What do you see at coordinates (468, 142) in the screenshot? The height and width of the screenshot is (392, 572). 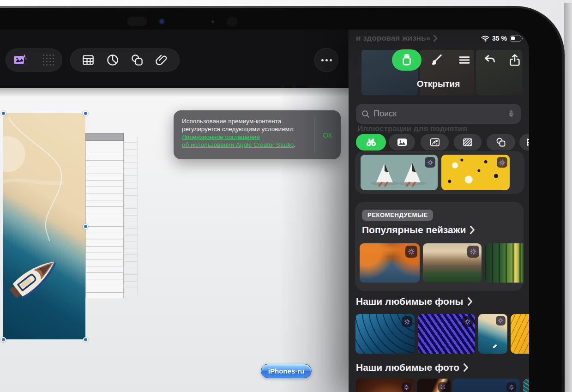 I see `filter-chip-textures` at bounding box center [468, 142].